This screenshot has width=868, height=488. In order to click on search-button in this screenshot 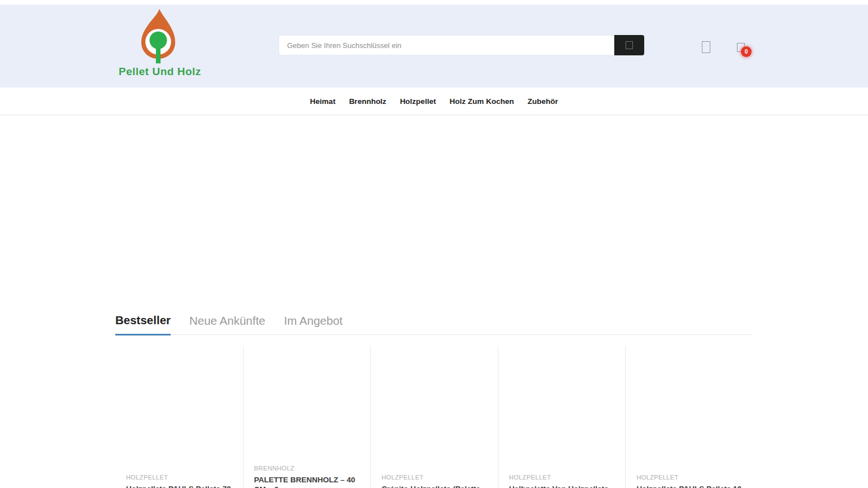, I will do `click(630, 45)`.